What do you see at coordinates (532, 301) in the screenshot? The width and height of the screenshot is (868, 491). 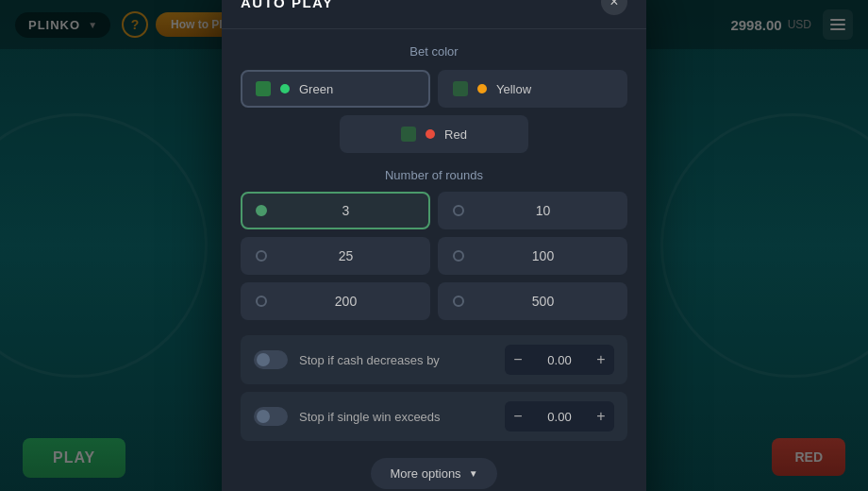 I see `round-btn-500: 500` at bounding box center [532, 301].